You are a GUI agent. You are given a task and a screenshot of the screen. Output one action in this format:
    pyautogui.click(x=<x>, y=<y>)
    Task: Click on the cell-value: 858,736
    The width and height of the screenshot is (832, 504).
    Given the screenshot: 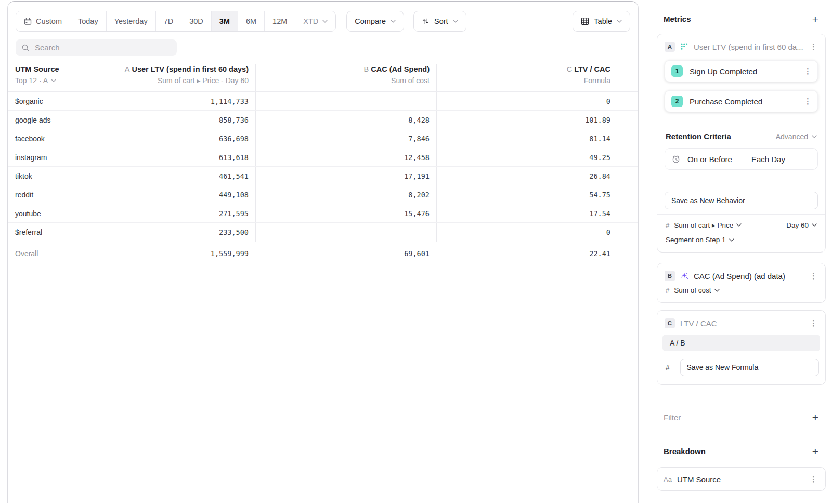 What is the action you would take?
    pyautogui.click(x=165, y=120)
    